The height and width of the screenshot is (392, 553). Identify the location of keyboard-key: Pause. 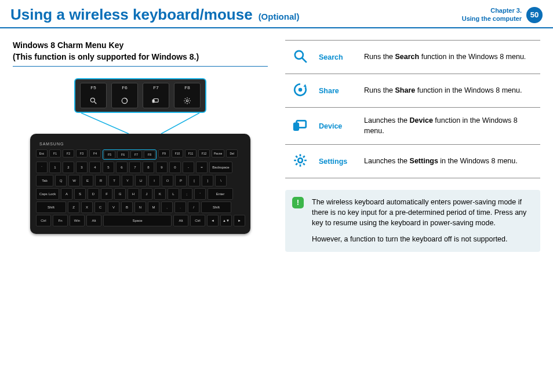
(218, 153).